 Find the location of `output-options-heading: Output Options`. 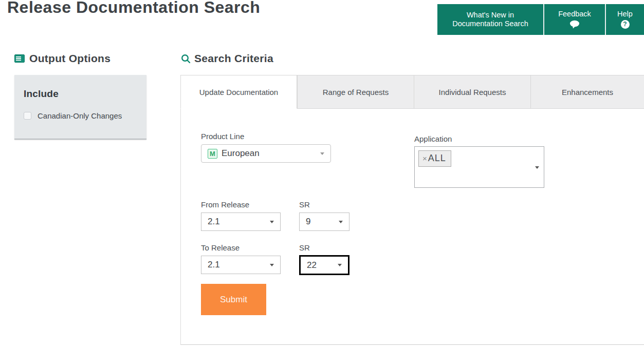

output-options-heading: Output Options is located at coordinates (63, 59).